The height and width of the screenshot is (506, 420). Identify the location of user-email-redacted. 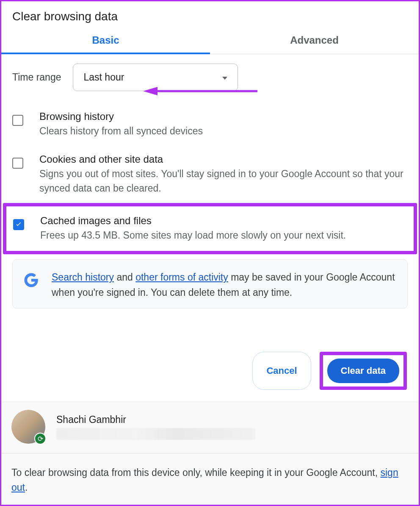
(156, 434).